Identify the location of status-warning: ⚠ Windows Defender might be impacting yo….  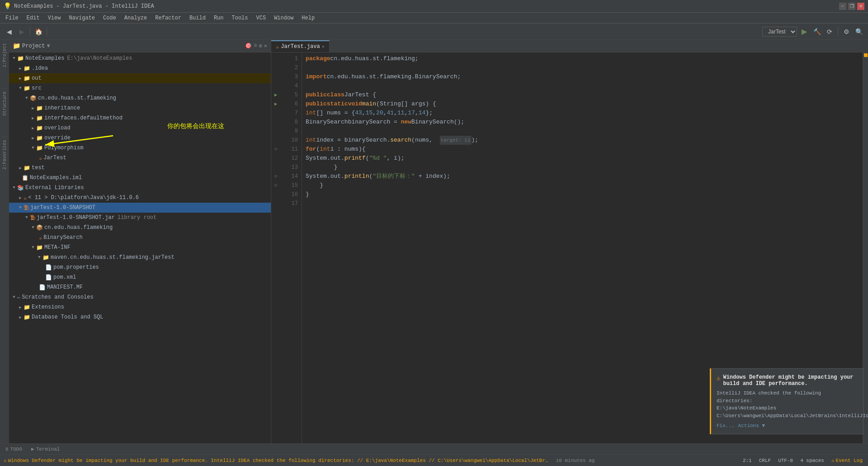
(277, 461).